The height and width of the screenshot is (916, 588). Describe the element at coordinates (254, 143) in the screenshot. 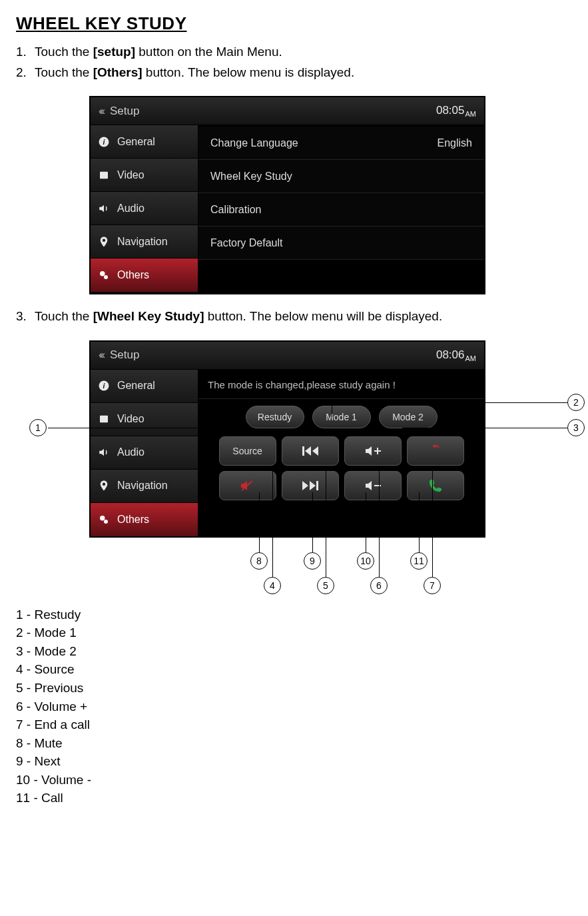

I see `row-label: Change Language` at that location.